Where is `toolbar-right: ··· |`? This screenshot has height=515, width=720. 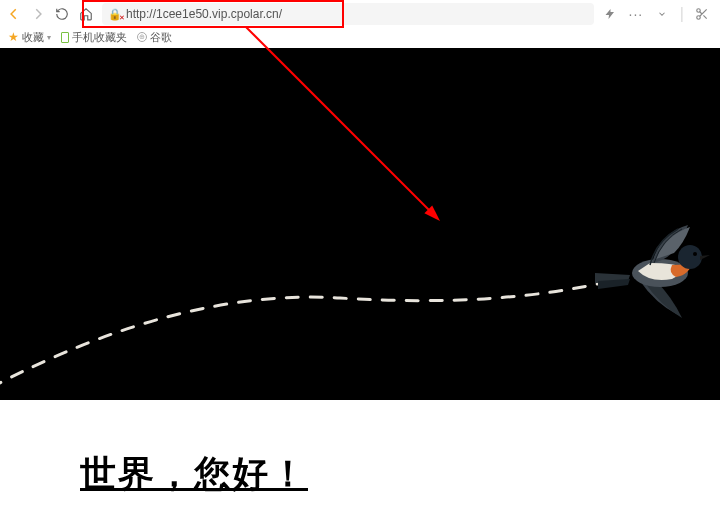 toolbar-right: ··· | is located at coordinates (658, 14).